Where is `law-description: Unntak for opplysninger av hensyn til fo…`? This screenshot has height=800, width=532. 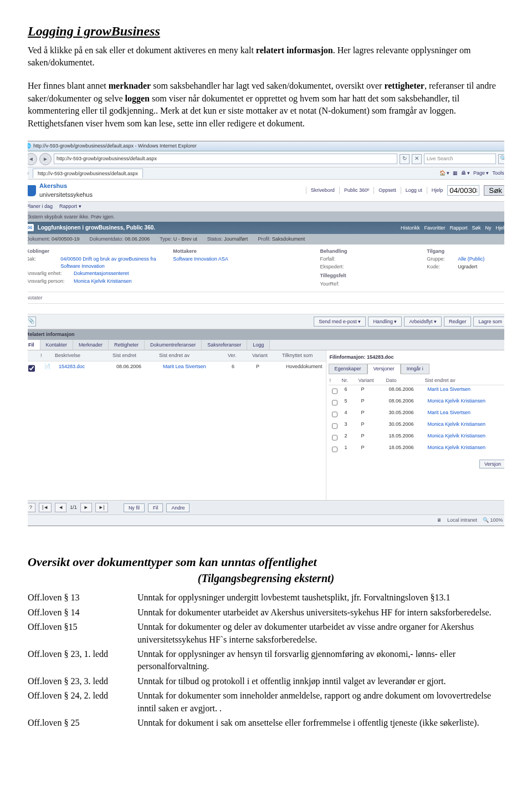
law-description: Unntak for opplysninger av hensyn til fo… is located at coordinates (321, 661).